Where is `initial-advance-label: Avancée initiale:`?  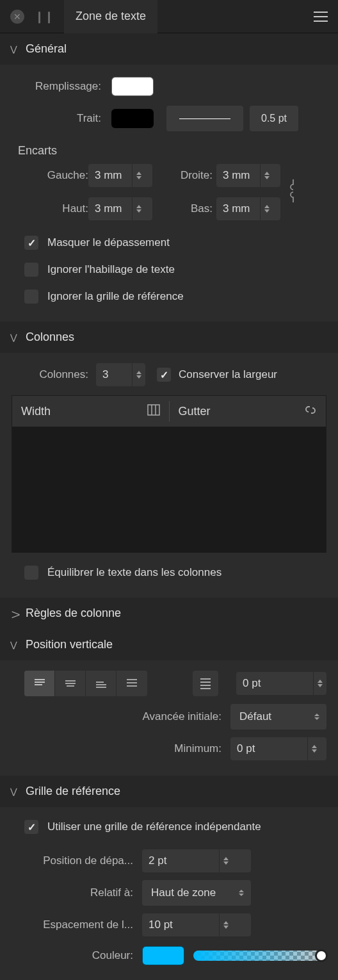
initial-advance-label: Avancée initiale: is located at coordinates (121, 717).